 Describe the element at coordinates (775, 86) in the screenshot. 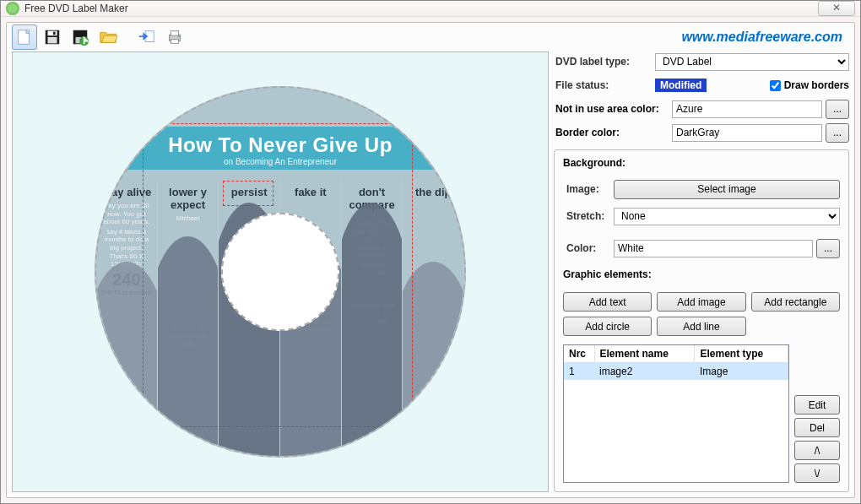

I see `draw-borders-input` at that location.